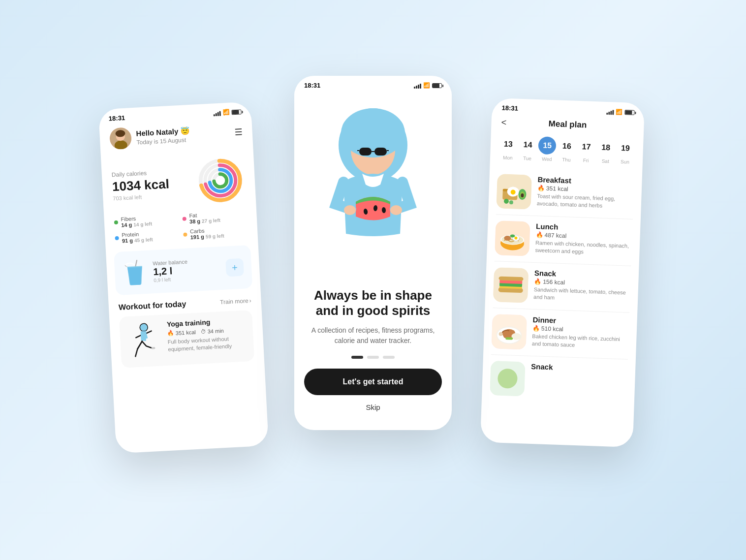 This screenshot has height=560, width=746. Describe the element at coordinates (427, 86) in the screenshot. I see `wifi-icon-center: 📶` at that location.